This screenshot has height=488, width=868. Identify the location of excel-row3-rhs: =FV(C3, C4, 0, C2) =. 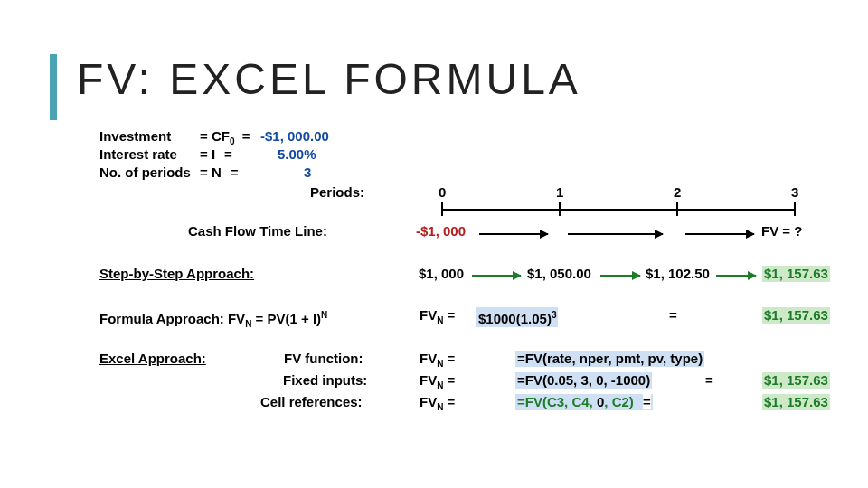
(584, 402).